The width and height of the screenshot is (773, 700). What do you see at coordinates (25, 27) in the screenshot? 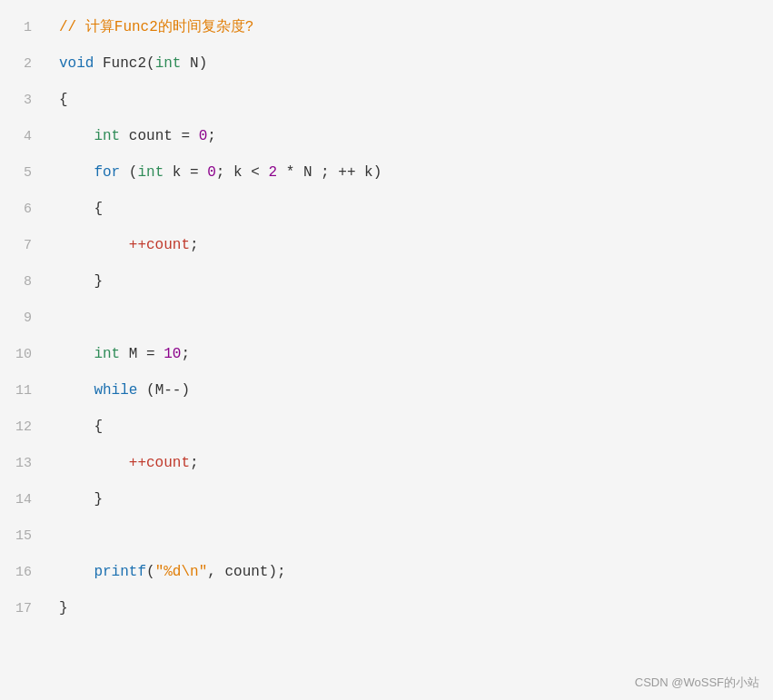
I see `line-number: 1` at bounding box center [25, 27].